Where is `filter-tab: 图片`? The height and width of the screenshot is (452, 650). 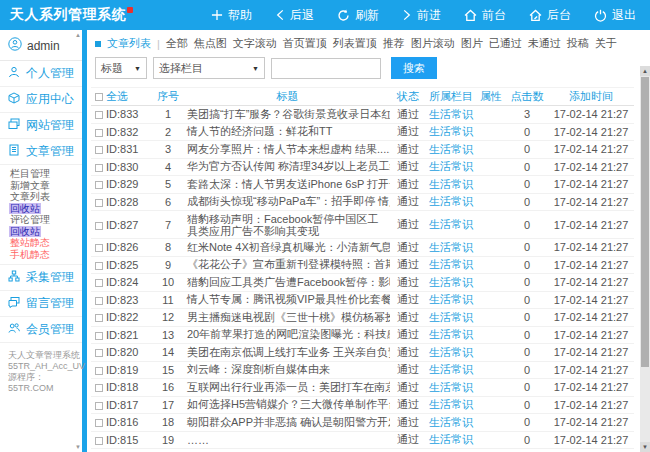 filter-tab: 图片 is located at coordinates (472, 44).